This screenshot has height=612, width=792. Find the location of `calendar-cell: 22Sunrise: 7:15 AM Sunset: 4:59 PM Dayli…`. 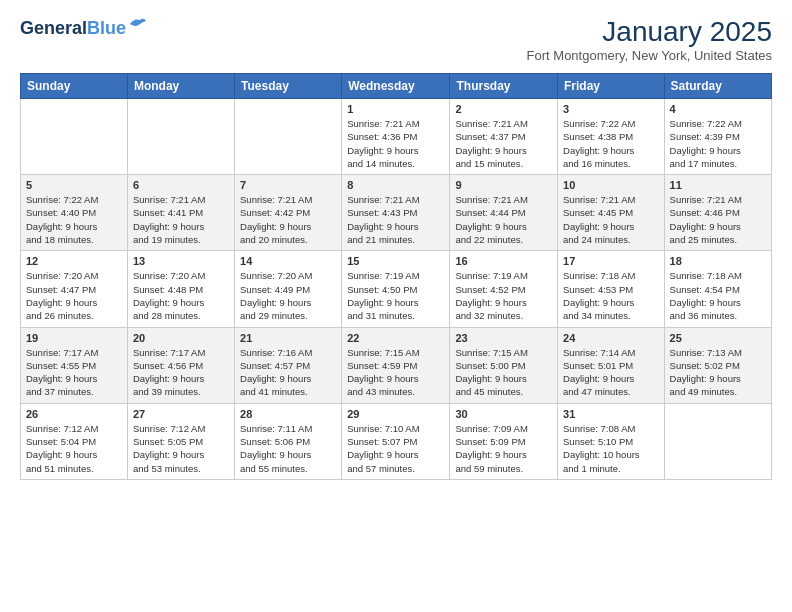

calendar-cell: 22Sunrise: 7:15 AM Sunset: 4:59 PM Dayli… is located at coordinates (396, 365).